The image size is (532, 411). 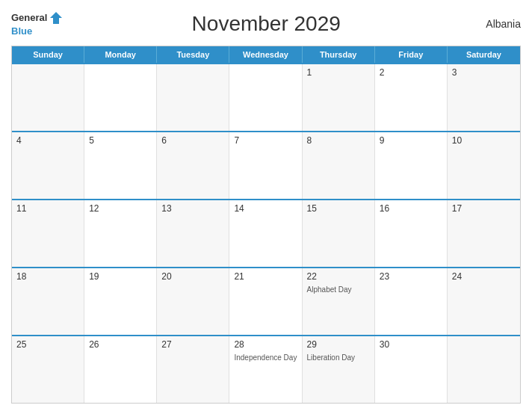 What do you see at coordinates (339, 369) in the screenshot?
I see `calendar-day-cell: 29Liberation Day` at bounding box center [339, 369].